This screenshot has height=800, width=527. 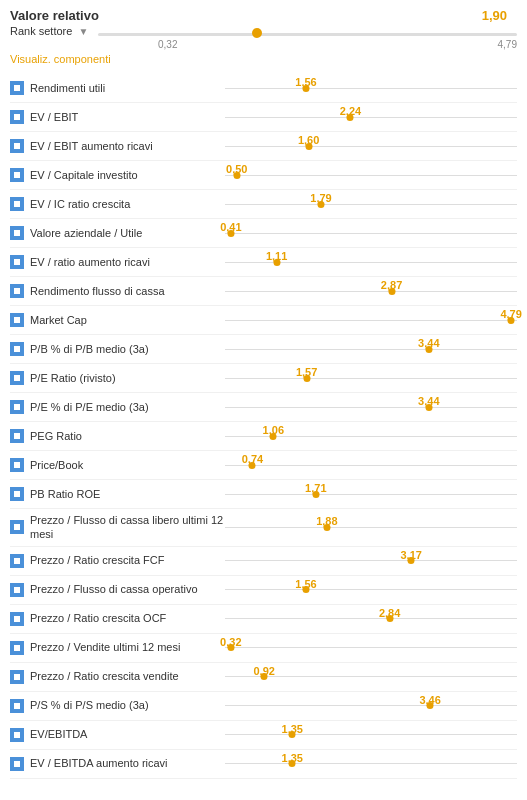 What do you see at coordinates (371, 233) in the screenshot?
I see `bar-container: 0,41` at bounding box center [371, 233].